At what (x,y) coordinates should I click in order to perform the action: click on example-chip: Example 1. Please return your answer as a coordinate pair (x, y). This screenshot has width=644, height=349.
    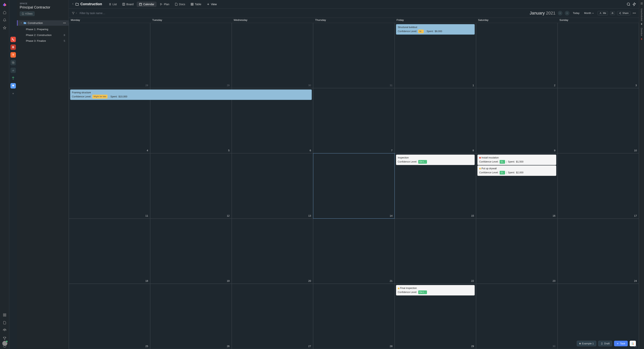
    Looking at the image, I should click on (586, 344).